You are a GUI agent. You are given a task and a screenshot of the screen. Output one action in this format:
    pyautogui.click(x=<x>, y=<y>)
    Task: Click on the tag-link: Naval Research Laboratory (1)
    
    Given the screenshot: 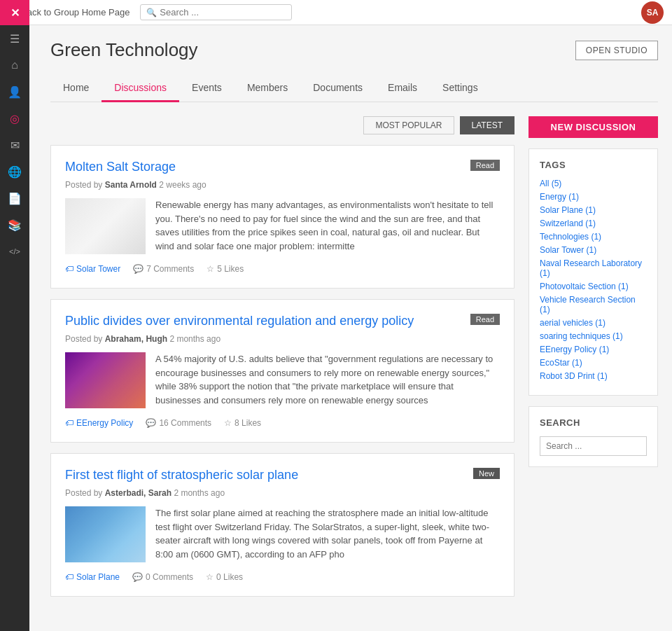 What is the action you would take?
    pyautogui.click(x=594, y=268)
    